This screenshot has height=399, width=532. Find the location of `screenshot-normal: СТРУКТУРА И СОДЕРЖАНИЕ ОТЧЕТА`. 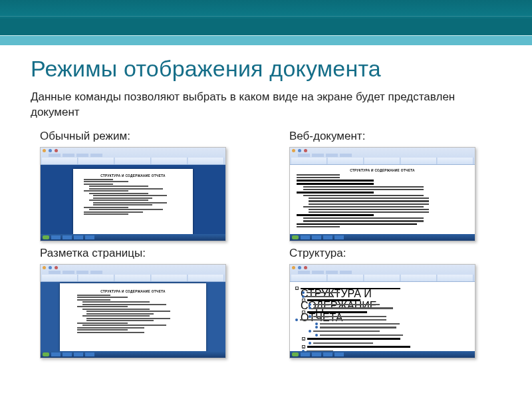

screenshot-normal: СТРУКТУРА И СОДЕРЖАНИЕ ОТЧЕТА is located at coordinates (133, 194).